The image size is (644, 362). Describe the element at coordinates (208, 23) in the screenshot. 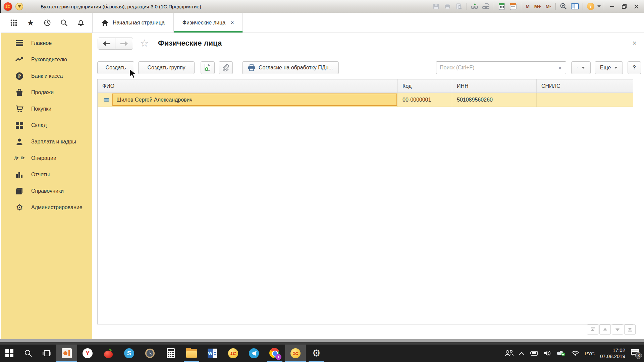

I see `tab-individuals: Физические лица ×` at that location.